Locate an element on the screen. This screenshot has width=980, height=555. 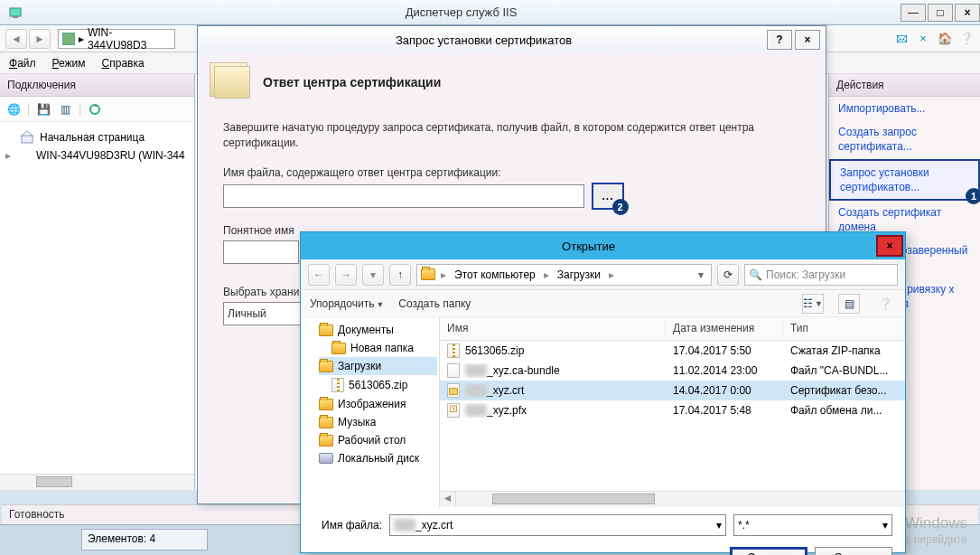
file-row: xxxx_xyz.ca-bundle11.02.2014 23:00Файл "… is located at coordinates (672, 371).